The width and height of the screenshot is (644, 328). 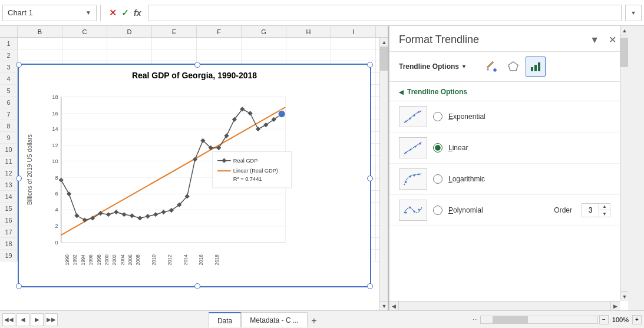 I want to click on tab-nav-first-btn: ◀◀, so click(x=9, y=320).